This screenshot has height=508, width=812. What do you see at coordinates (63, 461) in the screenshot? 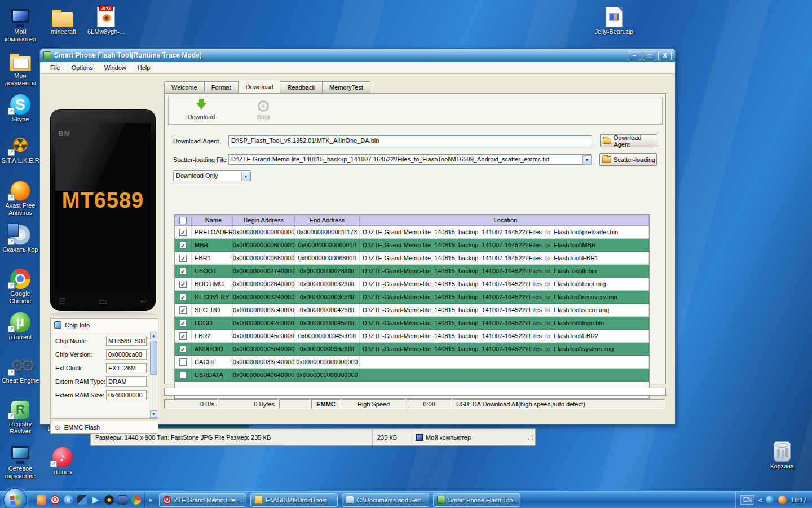
I see `desktop-icon-itunes: ♪ iTunes` at bounding box center [63, 461].